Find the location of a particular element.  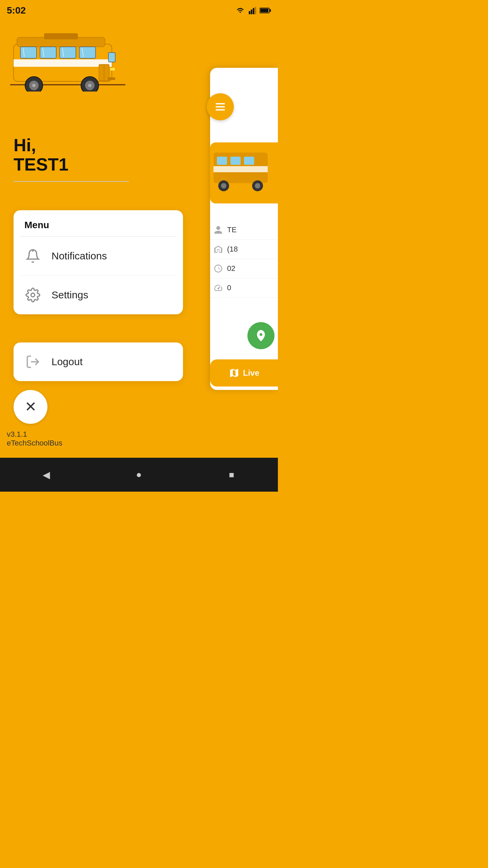

greeting-hi: Hi, is located at coordinates (71, 145).